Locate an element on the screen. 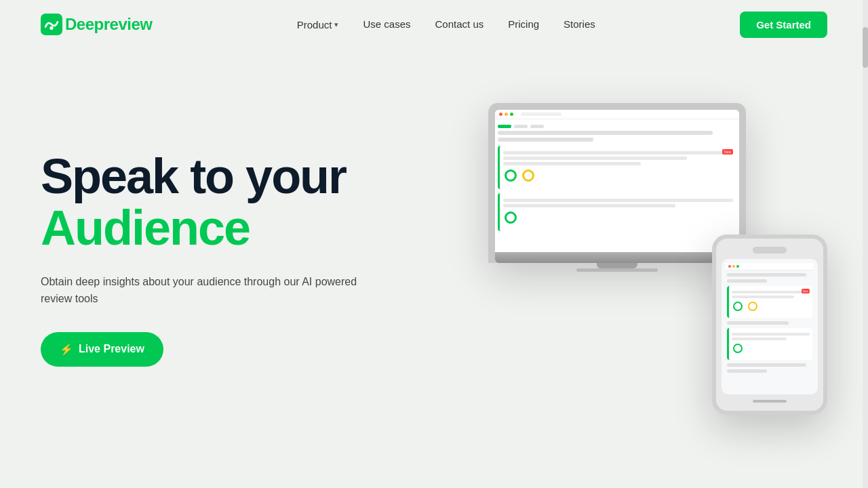  phone-screen: New is located at coordinates (770, 327).